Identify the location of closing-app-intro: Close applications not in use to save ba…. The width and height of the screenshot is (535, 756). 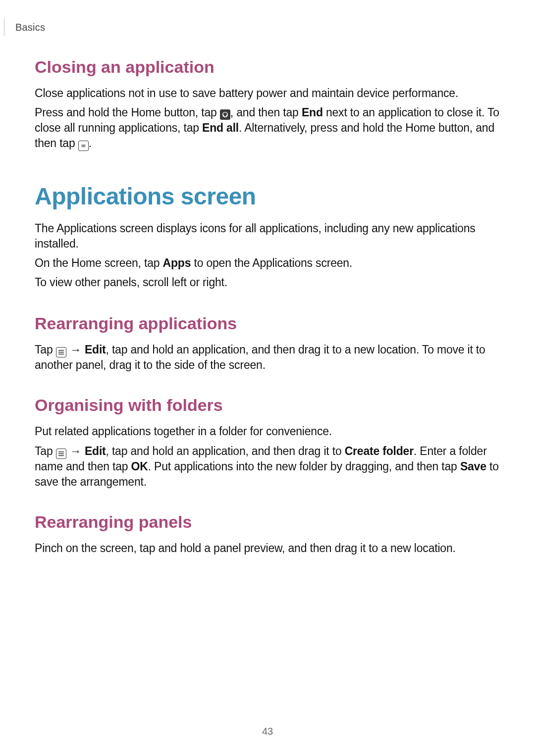
(268, 93).